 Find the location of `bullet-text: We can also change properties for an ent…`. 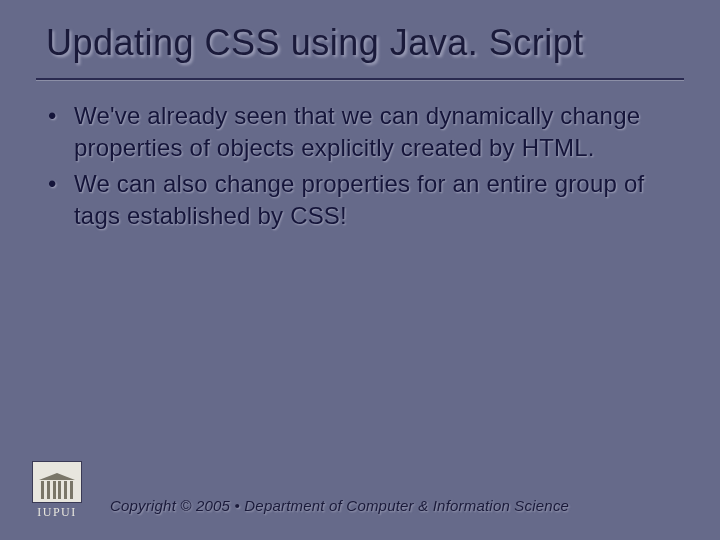

bullet-text: We can also change properties for an ent… is located at coordinates (377, 200).